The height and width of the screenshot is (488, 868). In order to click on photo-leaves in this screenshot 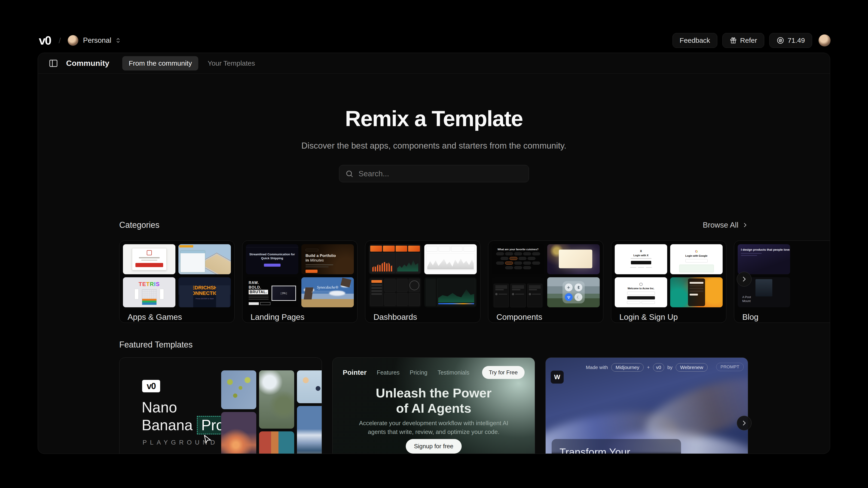, I will do `click(239, 390)`.